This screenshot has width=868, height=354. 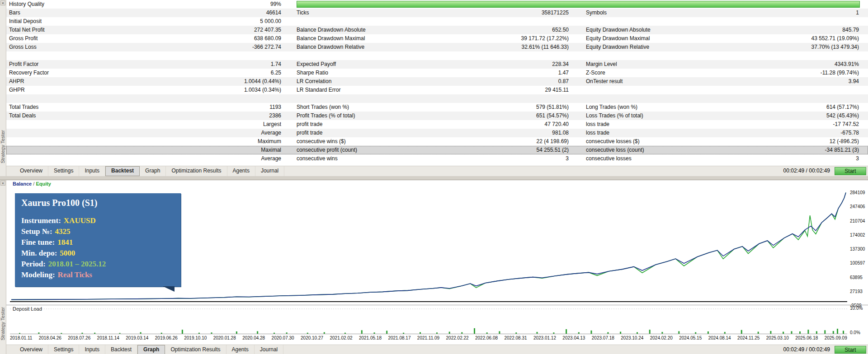 I want to click on date-label: 2019.03.14, so click(x=137, y=338).